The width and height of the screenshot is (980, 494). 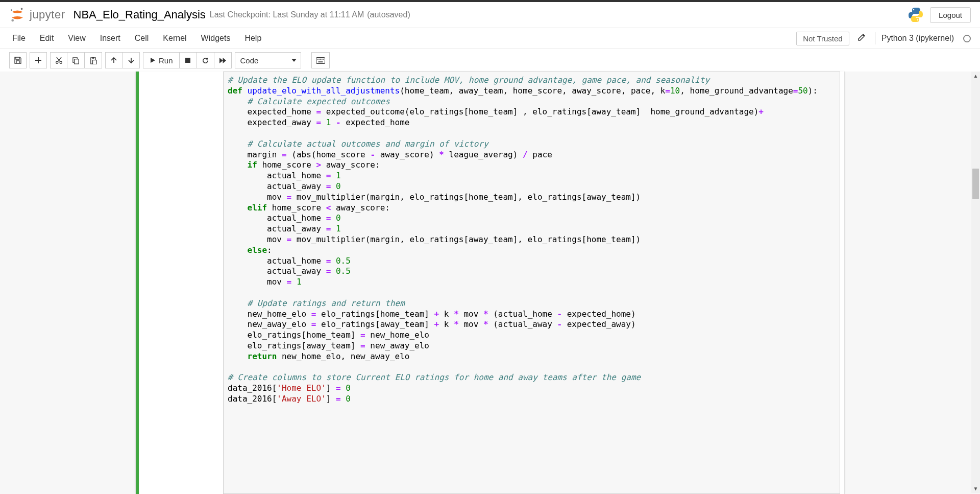 I want to click on run-button: Run, so click(x=161, y=60).